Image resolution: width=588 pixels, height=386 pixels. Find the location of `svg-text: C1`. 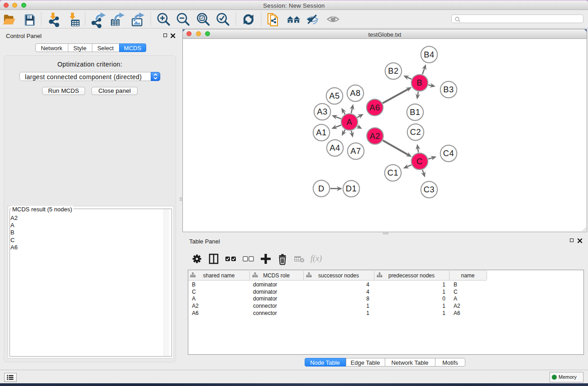

svg-text: C1 is located at coordinates (393, 173).